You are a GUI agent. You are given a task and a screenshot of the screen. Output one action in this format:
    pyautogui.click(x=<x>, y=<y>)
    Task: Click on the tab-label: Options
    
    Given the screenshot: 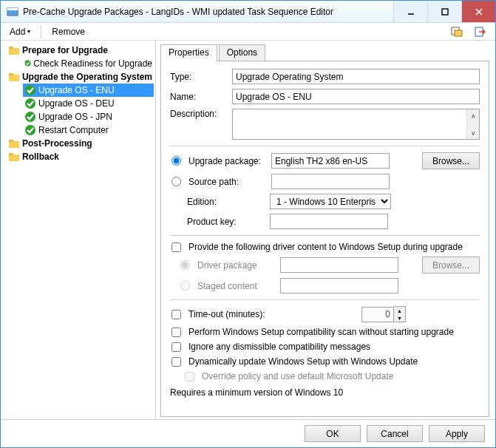 What is the action you would take?
    pyautogui.click(x=242, y=52)
    